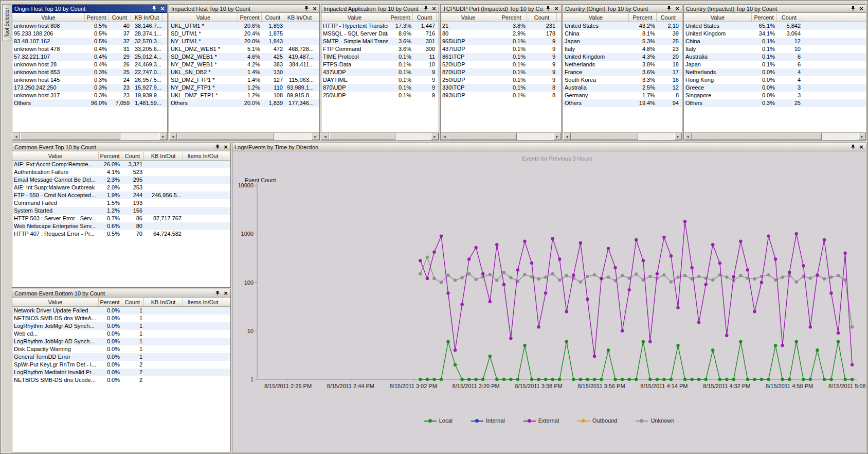 The image size is (868, 454). What do you see at coordinates (380, 80) in the screenshot?
I see `table-row: DAYTIME0.1%9` at bounding box center [380, 80].